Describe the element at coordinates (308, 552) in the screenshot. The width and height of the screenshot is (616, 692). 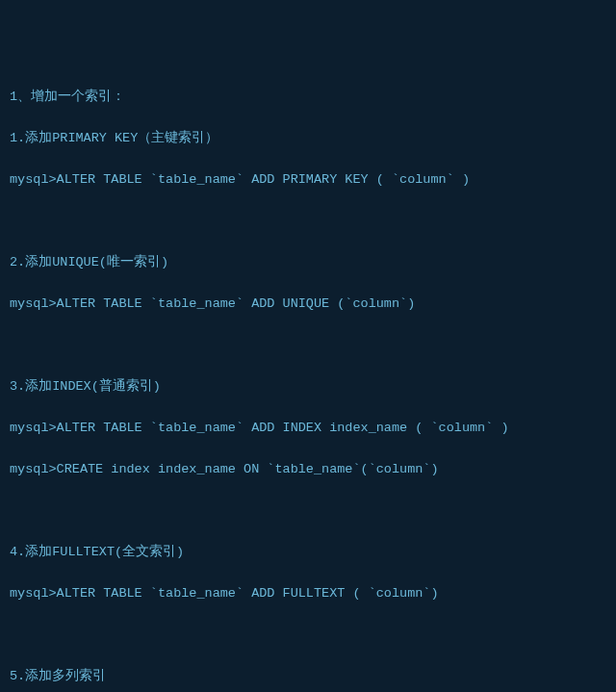
I see `code-line: 4.添加FULLTEXT(全文索引)` at that location.